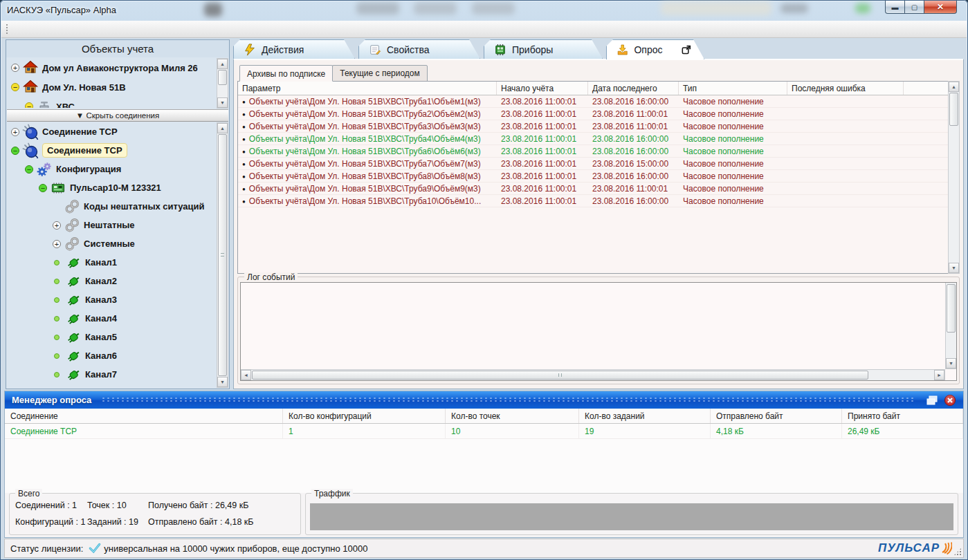 Image resolution: width=968 pixels, height=560 pixels. Describe the element at coordinates (915, 7) in the screenshot. I see `maximize-button: ▢` at that location.